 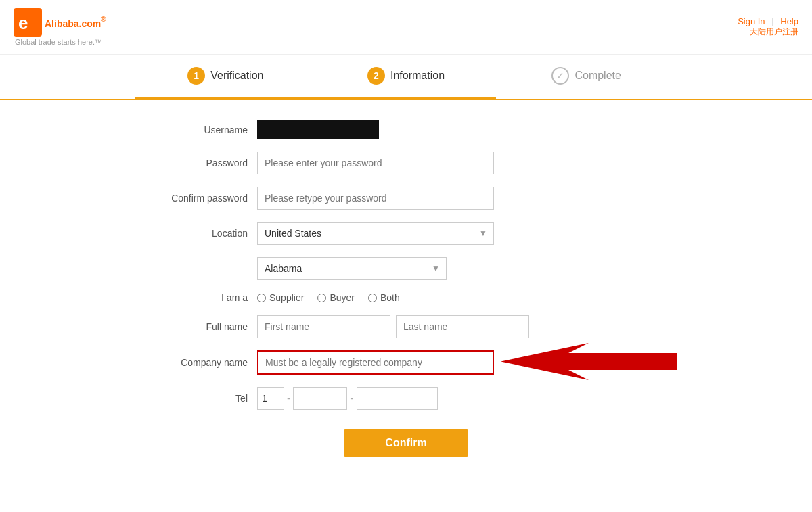 I want to click on role-both-option: Both, so click(x=384, y=298).